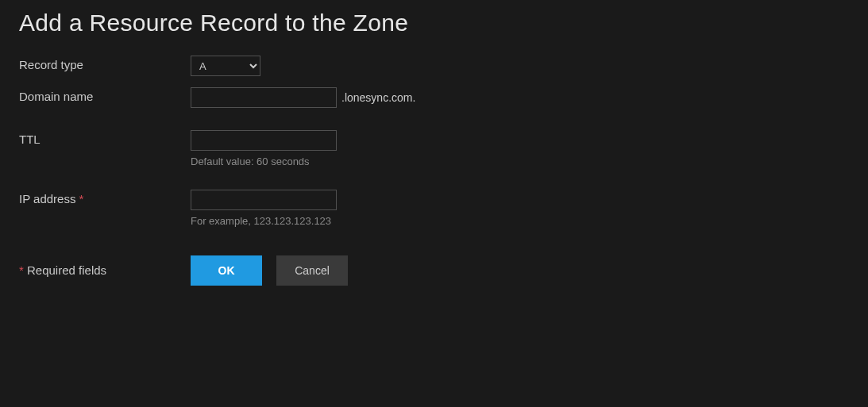 Image resolution: width=868 pixels, height=407 pixels. Describe the element at coordinates (434, 208) in the screenshot. I see `row-ip-address: IP address * For example, 123.123.123.12…` at that location.